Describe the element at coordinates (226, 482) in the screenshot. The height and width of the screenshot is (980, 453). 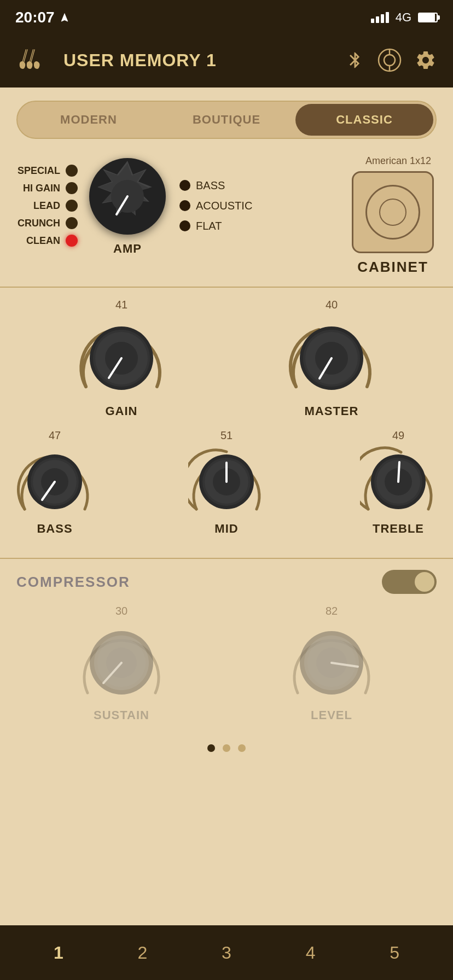
I see `mid-knob-wrapper: 51 MID` at that location.